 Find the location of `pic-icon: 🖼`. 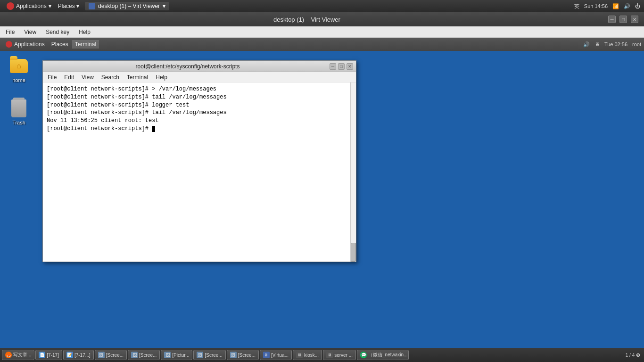

pic-icon: 🖼 is located at coordinates (167, 355).